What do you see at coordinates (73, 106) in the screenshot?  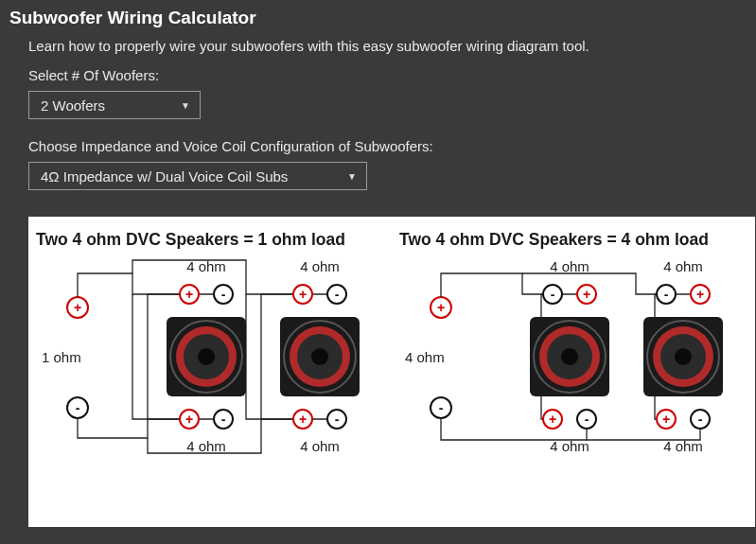 I see `woofer-count-value: 2 Woofers` at bounding box center [73, 106].